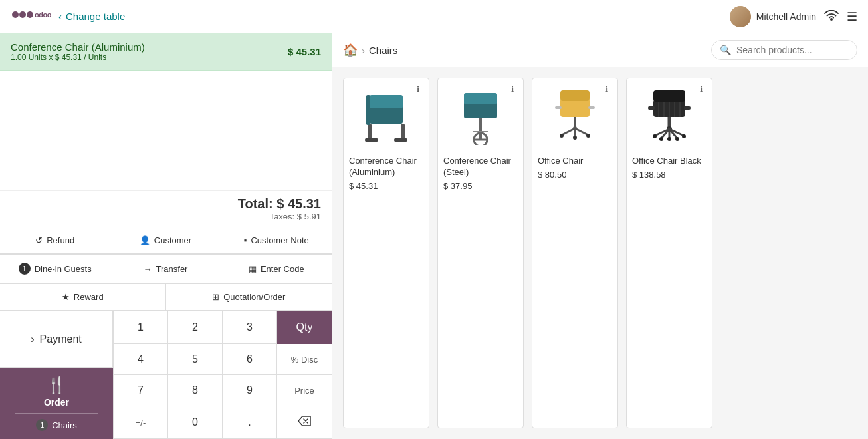 The height and width of the screenshot is (439, 868). What do you see at coordinates (166, 52) in the screenshot?
I see `order-item: Conference Chair (Aluminium) 1.00 Units …` at bounding box center [166, 52].